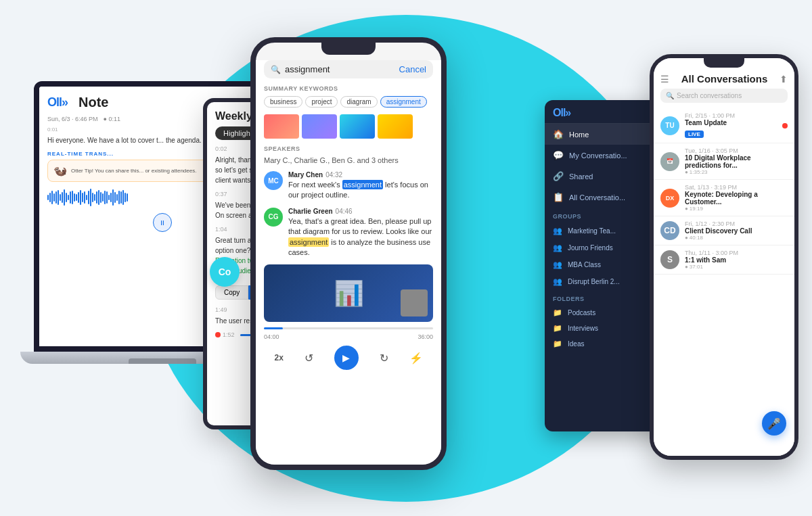 The height and width of the screenshot is (516, 812). I want to click on chip-diagram: diagram, so click(359, 101).